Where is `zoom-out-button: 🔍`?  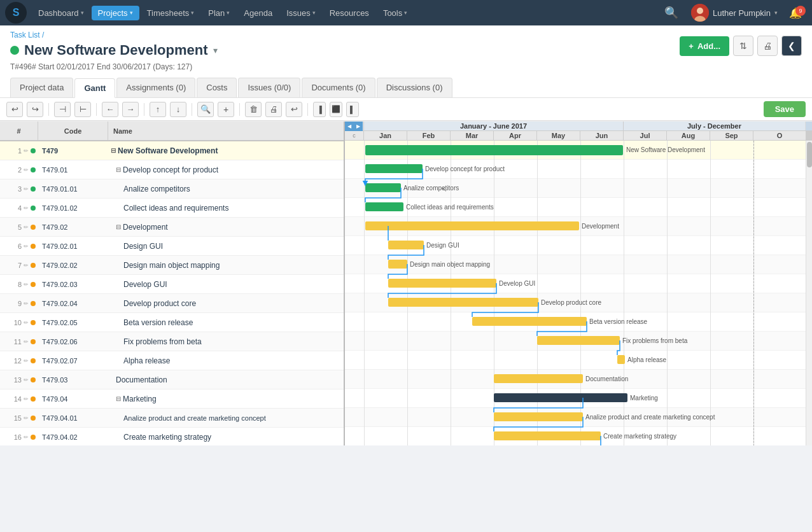
zoom-out-button: 🔍 is located at coordinates (206, 109).